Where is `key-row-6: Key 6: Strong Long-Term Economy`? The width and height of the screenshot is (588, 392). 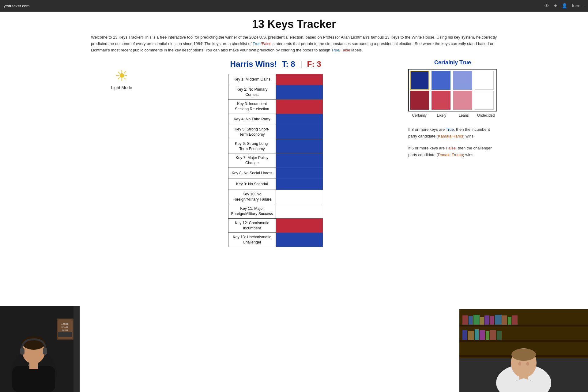
key-row-6: Key 6: Strong Long-Term Economy is located at coordinates (276, 146).